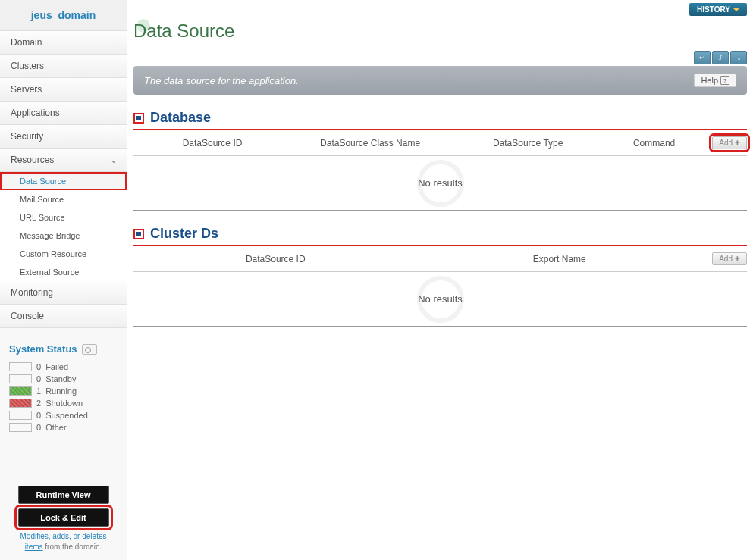 The image size is (753, 560). What do you see at coordinates (729, 259) in the screenshot?
I see `cluster-add-button: Add` at bounding box center [729, 259].